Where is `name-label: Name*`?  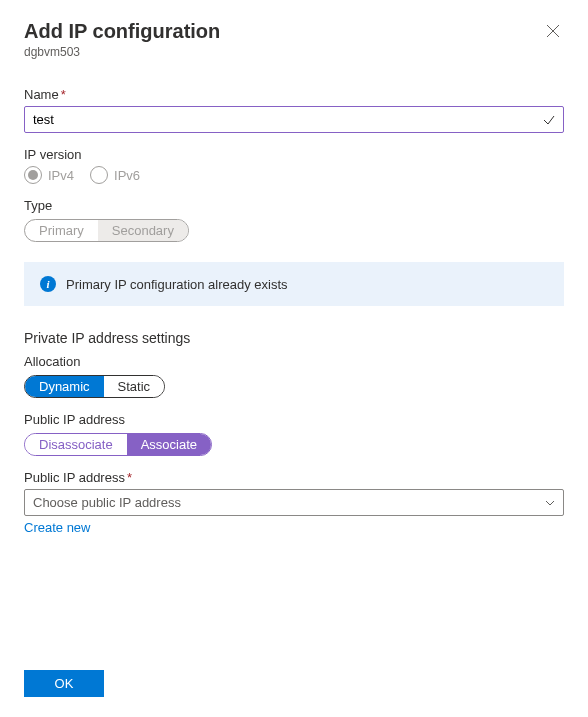
name-label: Name* is located at coordinates (294, 94).